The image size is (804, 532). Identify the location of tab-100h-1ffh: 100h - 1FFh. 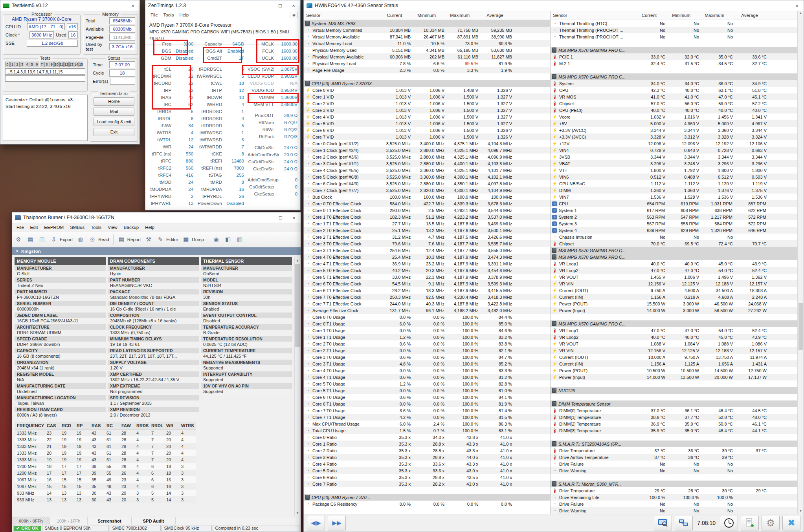
(69, 521).